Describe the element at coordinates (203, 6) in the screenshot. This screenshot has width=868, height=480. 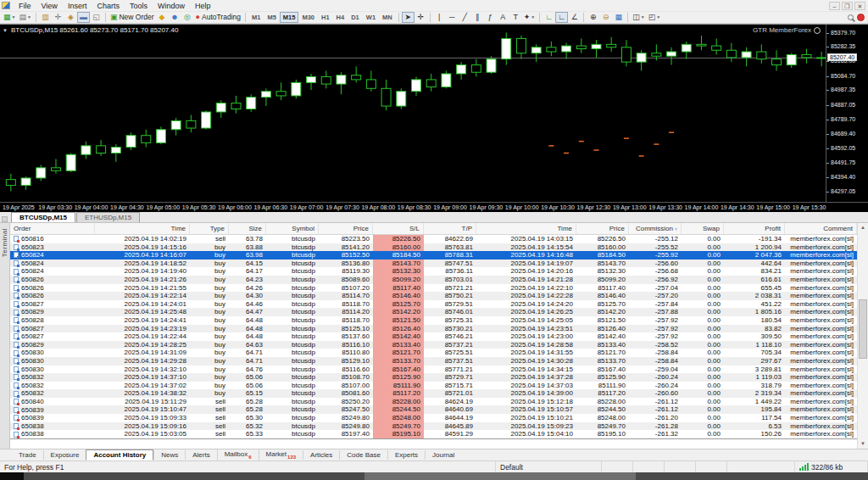
I see `menu-item-help: Help` at that location.